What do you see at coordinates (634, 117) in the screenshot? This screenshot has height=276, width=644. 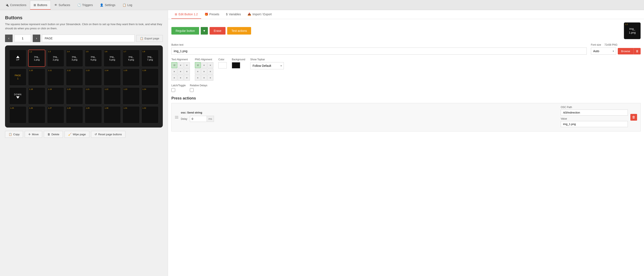 I see `action-delete-button: 🗑` at bounding box center [634, 117].